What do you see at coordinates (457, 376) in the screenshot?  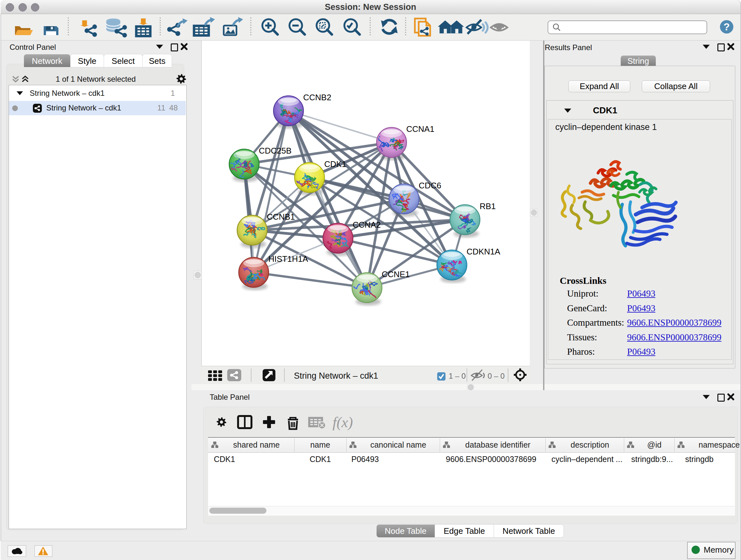 I see `svg-text: 1 – 0` at bounding box center [457, 376].